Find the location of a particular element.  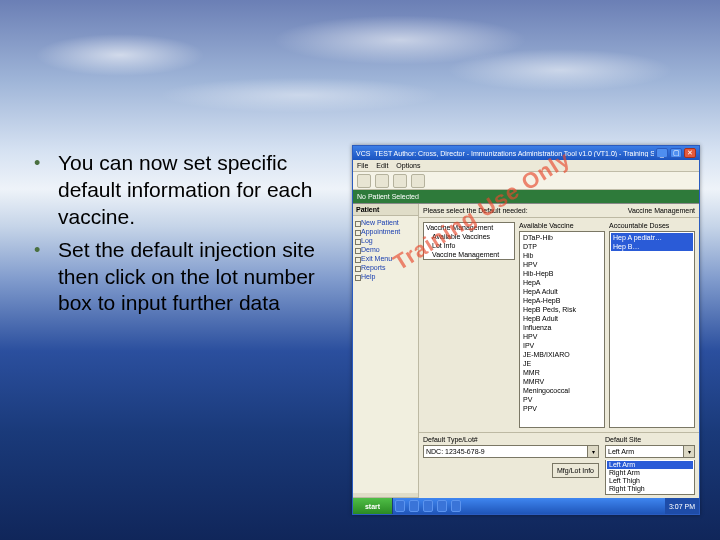

minimize-icon: _ is located at coordinates (662, 153).